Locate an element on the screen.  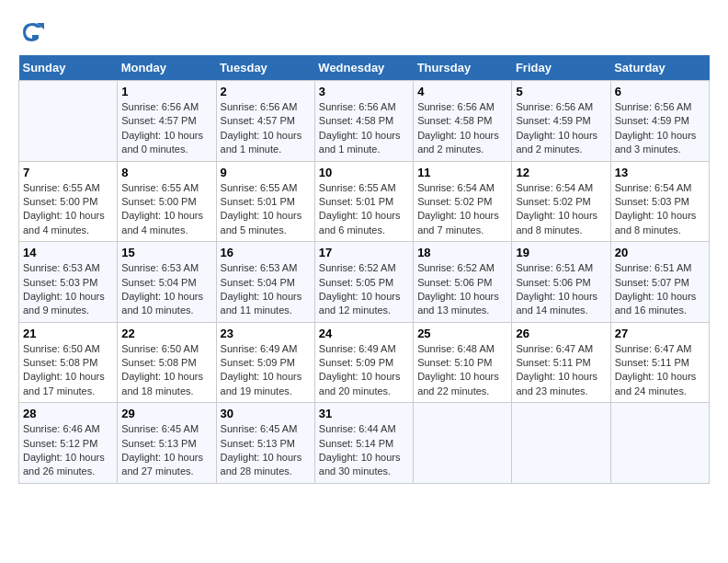
calendar-cell: 21Sunrise: 6:50 AMSunset: 5:08 PMDayligh… is located at coordinates (68, 362).